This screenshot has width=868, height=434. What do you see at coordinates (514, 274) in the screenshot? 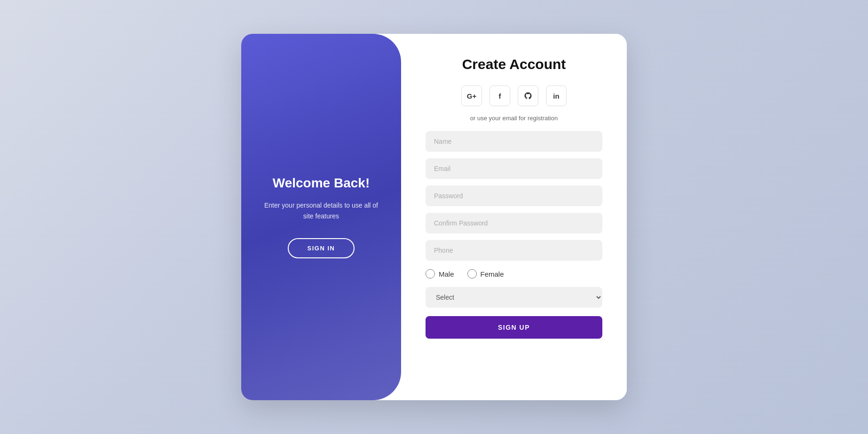
I see `gender-row: Male Female` at bounding box center [514, 274].